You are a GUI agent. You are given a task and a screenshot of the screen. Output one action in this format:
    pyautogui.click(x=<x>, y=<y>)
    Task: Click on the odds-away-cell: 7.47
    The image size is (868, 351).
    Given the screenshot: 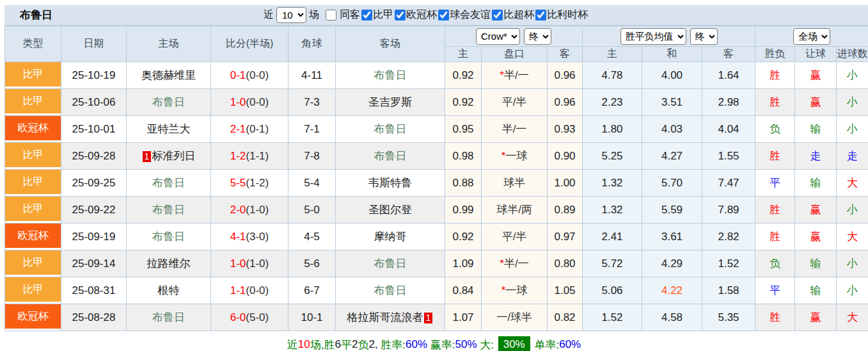 What is the action you would take?
    pyautogui.click(x=729, y=183)
    